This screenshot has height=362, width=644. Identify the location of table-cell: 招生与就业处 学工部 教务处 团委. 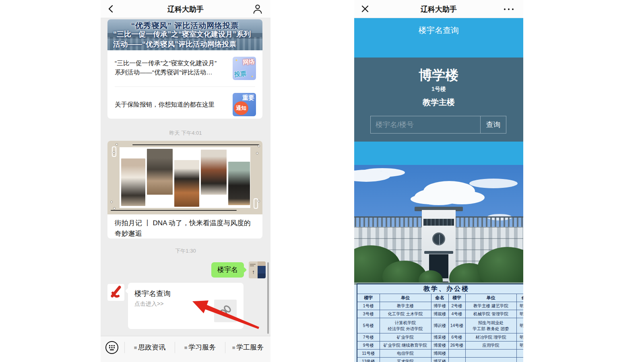
(491, 326).